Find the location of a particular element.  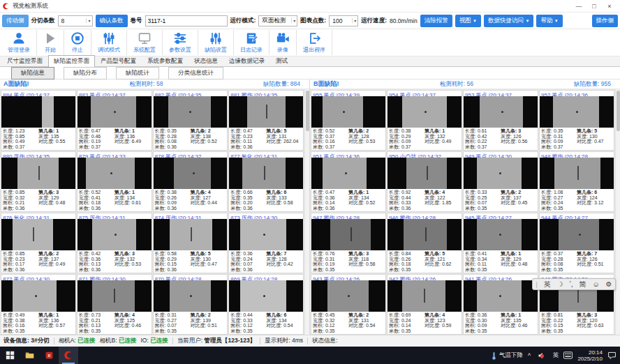

taskbar-app-inspection-system is located at coordinates (68, 356).